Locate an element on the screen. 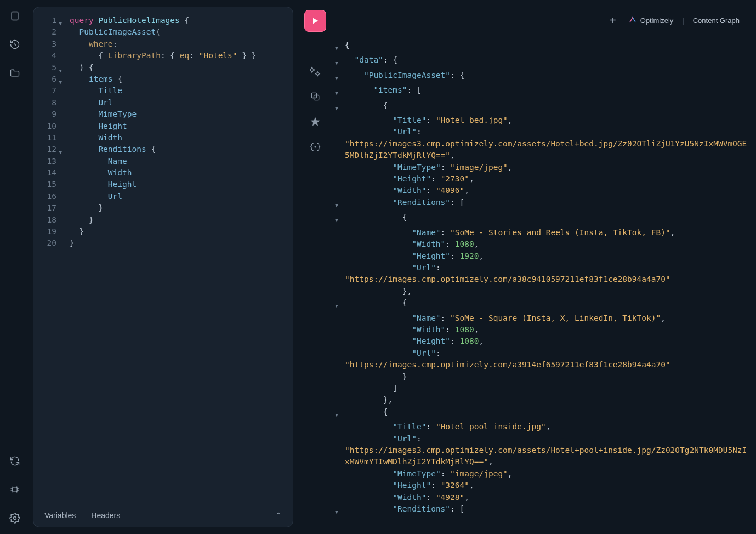  prettify-icon is located at coordinates (315, 71).